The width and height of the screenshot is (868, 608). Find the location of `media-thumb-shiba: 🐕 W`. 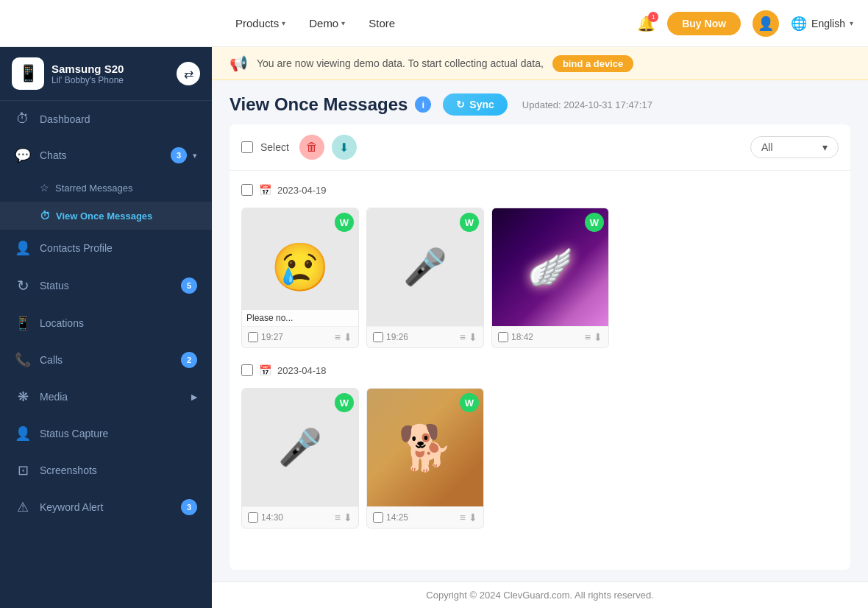

media-thumb-shiba: 🐕 W is located at coordinates (425, 448).